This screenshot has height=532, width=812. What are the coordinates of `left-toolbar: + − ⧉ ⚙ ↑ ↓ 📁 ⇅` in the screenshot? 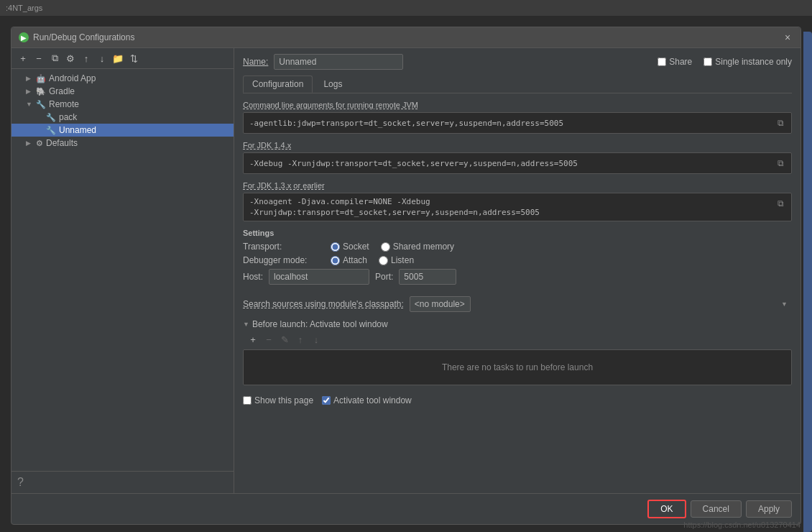 It's located at (122, 59).